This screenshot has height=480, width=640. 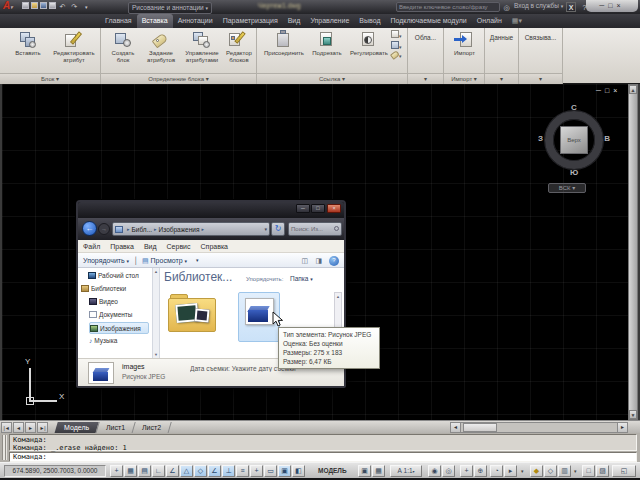 I want to click on menu-edit: Правка, so click(x=122, y=246).